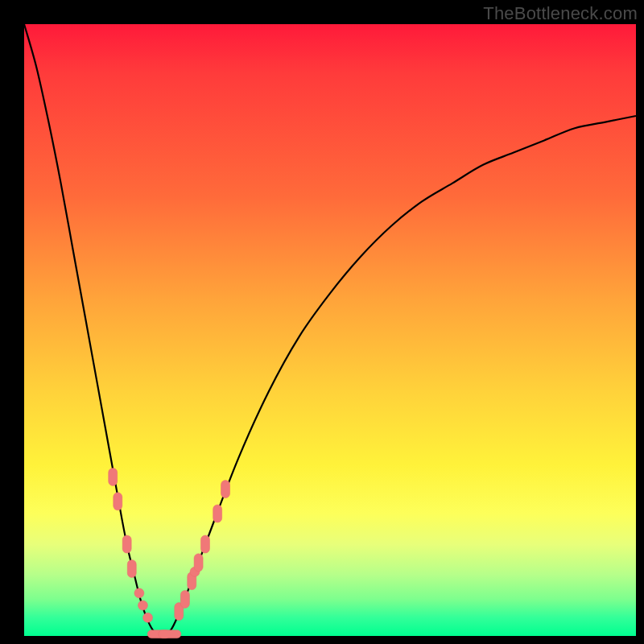 The width and height of the screenshot is (644, 644). What do you see at coordinates (169, 552) in the screenshot?
I see `curve-markers` at bounding box center [169, 552].